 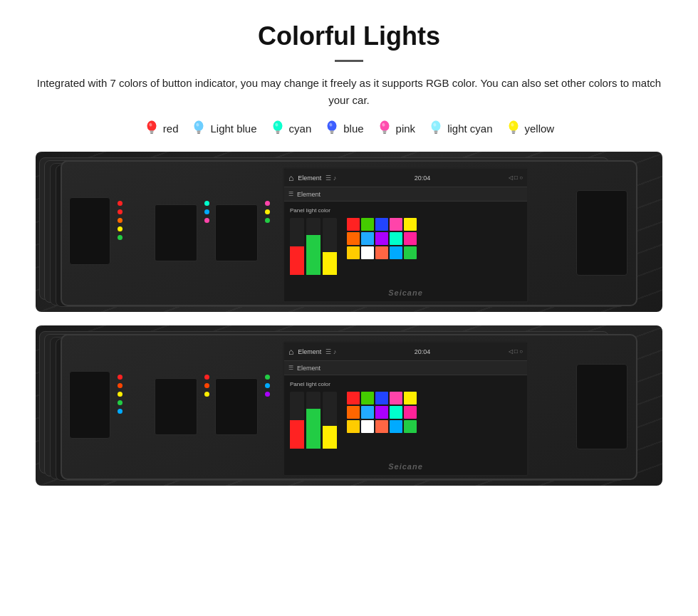 I want to click on color-label-yellow: yellow, so click(x=540, y=128).